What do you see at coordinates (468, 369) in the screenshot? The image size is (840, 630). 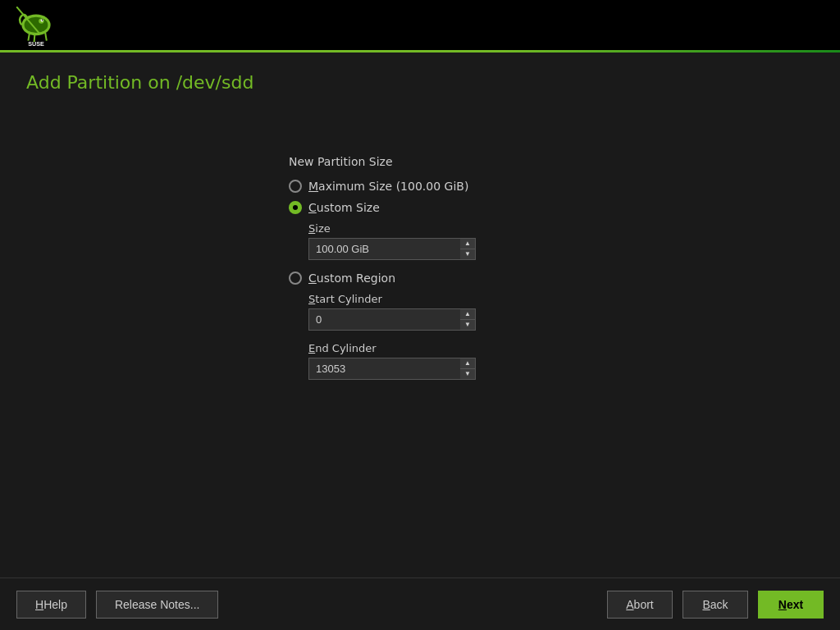 I see `end-cylinder-buttons: ▲ ▼` at bounding box center [468, 369].